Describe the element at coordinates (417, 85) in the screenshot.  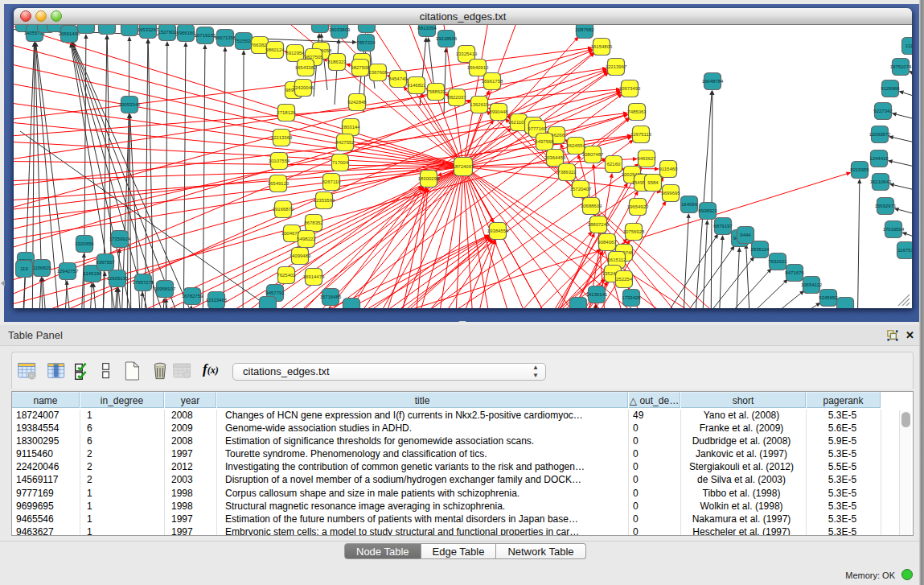
I see `svg-text: 9146821` at that location.